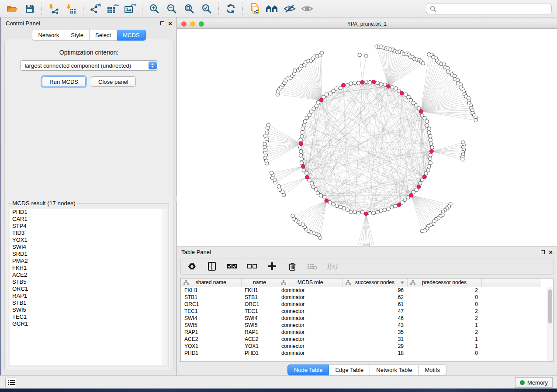  What do you see at coordinates (361, 339) in the screenshot?
I see `table-row: ACE2ACE2connector311` at bounding box center [361, 339].